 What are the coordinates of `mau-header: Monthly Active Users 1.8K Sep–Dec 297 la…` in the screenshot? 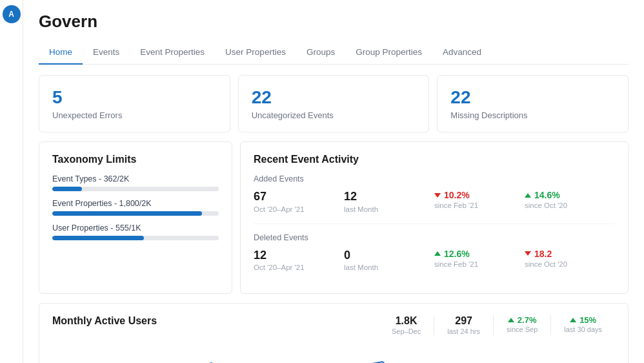 It's located at (334, 326).